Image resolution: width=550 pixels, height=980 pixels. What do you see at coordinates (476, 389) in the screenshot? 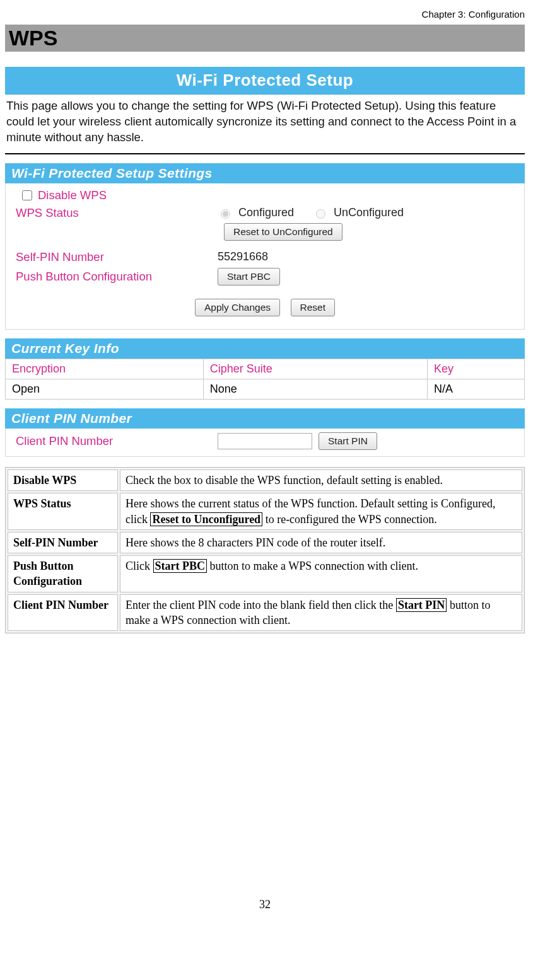
I see `keyinfo-td-key: N/A` at bounding box center [476, 389].